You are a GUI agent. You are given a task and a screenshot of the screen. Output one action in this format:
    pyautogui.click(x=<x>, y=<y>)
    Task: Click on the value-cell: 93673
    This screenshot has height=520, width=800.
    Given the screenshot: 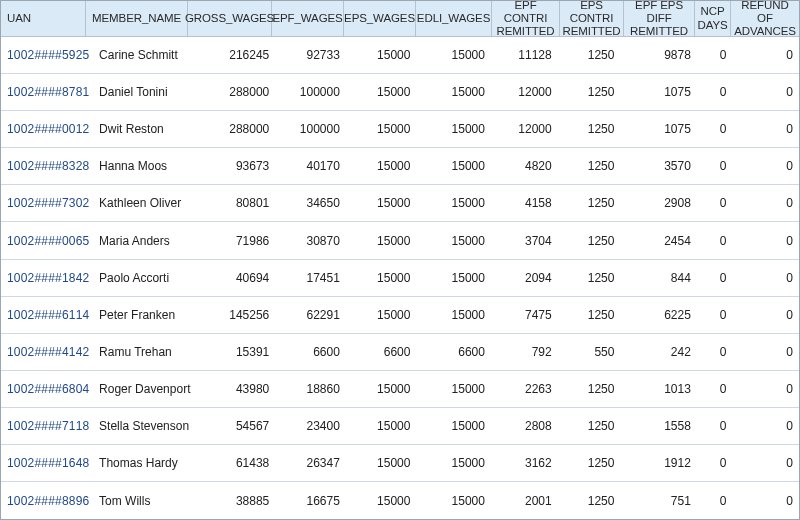 What is the action you would take?
    pyautogui.click(x=234, y=166)
    